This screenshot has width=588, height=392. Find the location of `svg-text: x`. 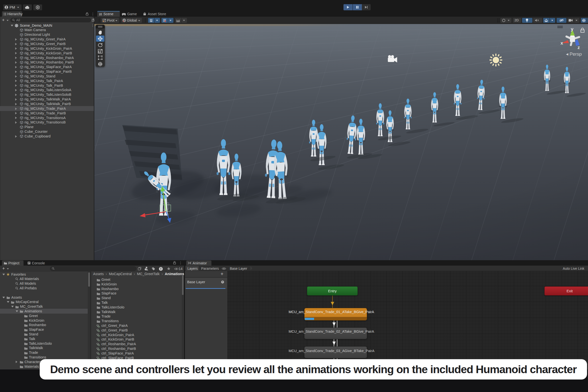

svg-text: x is located at coordinates (562, 43).